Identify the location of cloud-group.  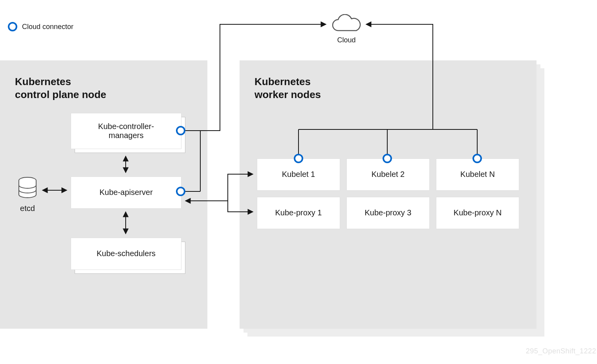
(346, 25).